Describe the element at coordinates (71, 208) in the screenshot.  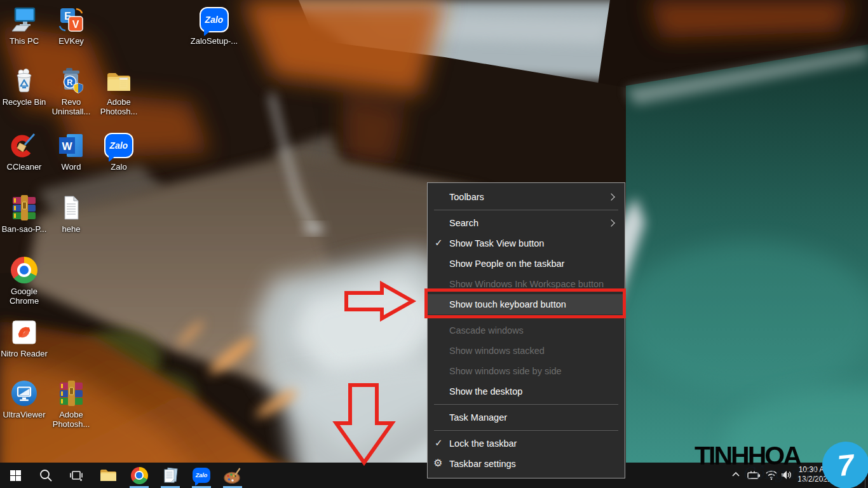
I see `text-document-icon` at that location.